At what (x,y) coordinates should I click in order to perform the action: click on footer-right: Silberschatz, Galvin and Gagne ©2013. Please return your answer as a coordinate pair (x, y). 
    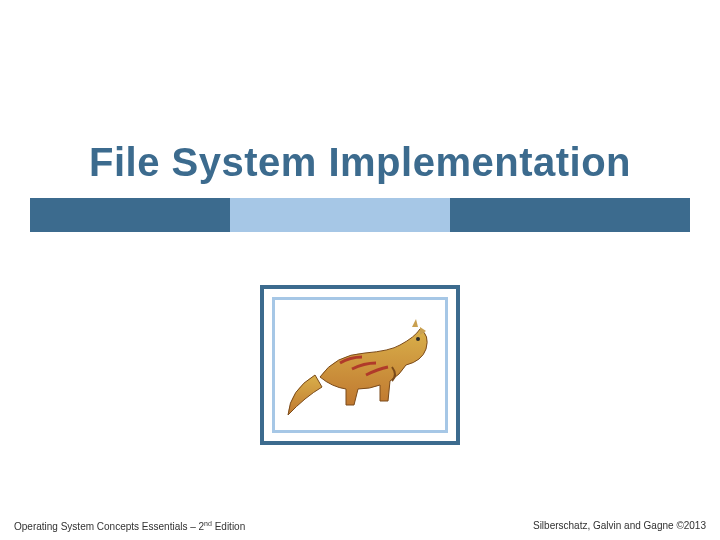
    Looking at the image, I should click on (620, 526).